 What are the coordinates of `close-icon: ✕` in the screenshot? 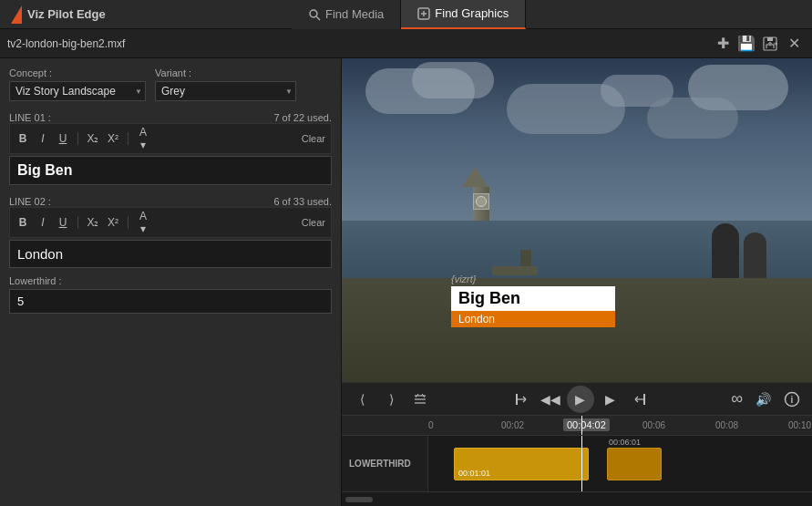 It's located at (794, 44).